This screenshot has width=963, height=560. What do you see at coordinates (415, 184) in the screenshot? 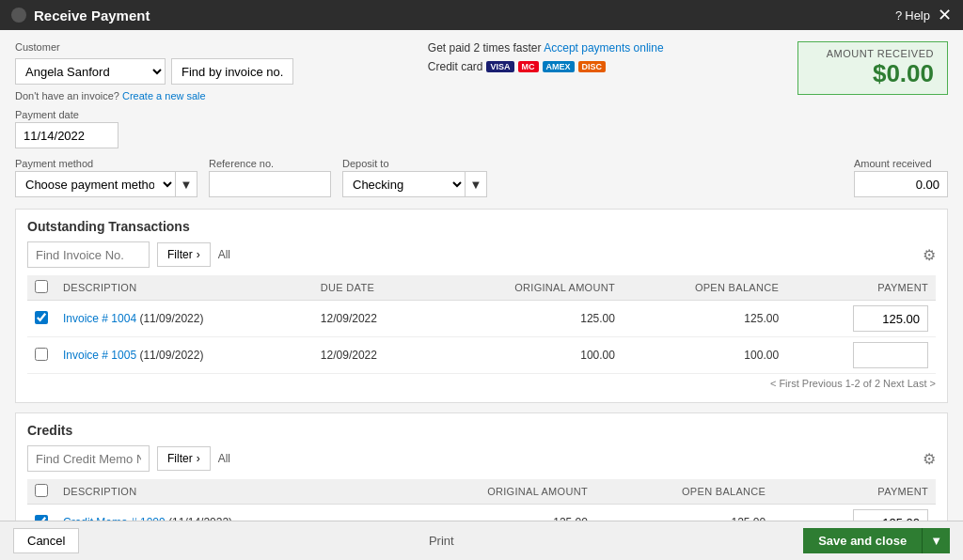
I see `deposit-select-wrap: Checking ▼` at bounding box center [415, 184].